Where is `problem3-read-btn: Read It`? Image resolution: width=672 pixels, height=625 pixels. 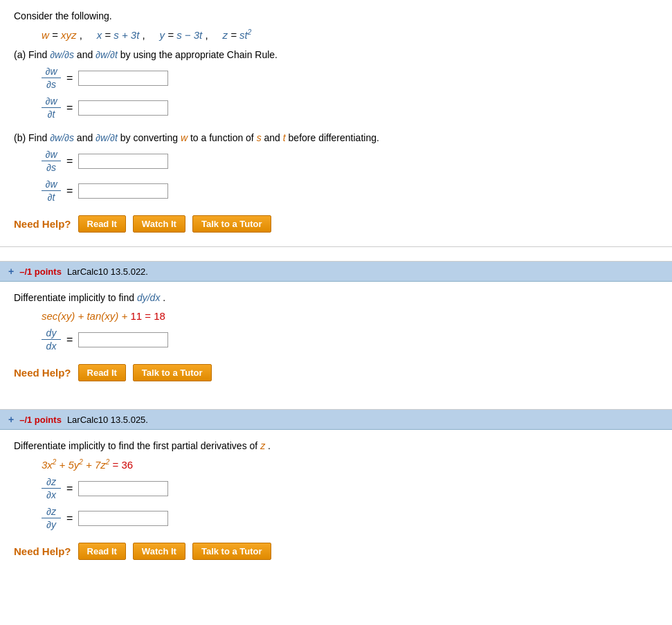
problem3-read-btn: Read It is located at coordinates (102, 551).